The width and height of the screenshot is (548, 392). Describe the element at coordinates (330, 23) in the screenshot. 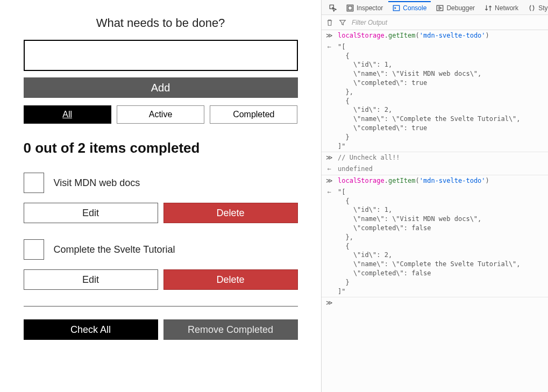

I see `clear-console-icon` at that location.